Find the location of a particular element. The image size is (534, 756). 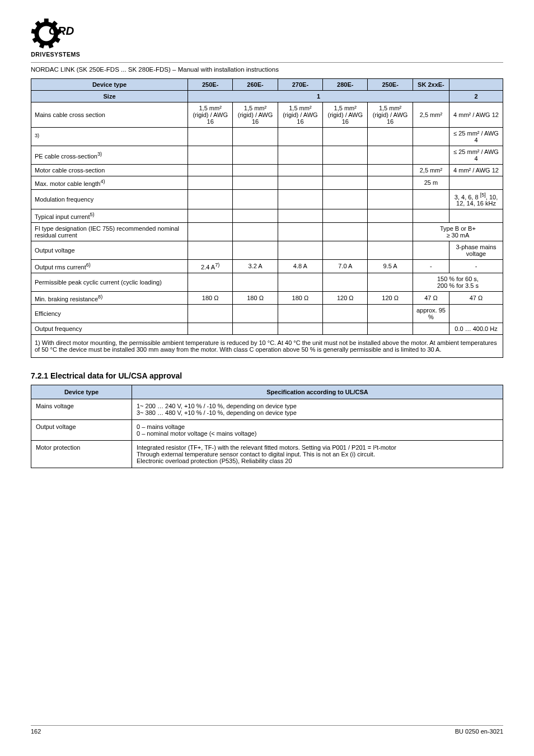

table-row-label: Permissible peak cyclic current (cyclic … is located at coordinates (110, 282).